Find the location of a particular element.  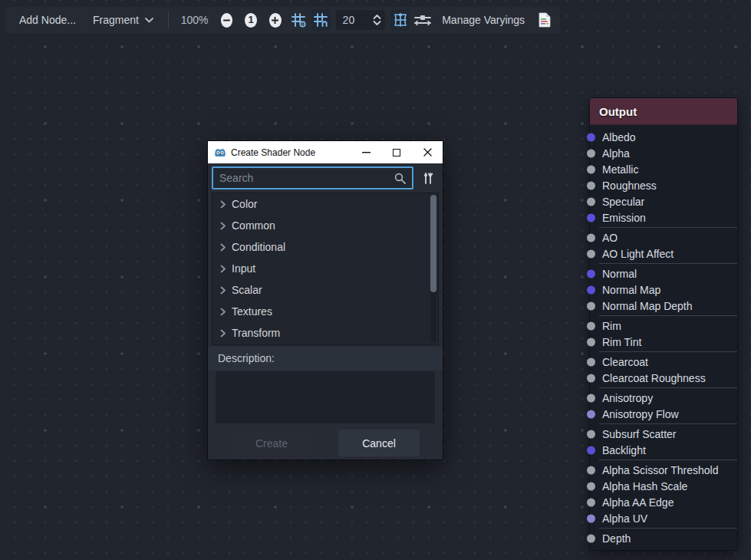

port-row-roughness: Roughness is located at coordinates (664, 186).